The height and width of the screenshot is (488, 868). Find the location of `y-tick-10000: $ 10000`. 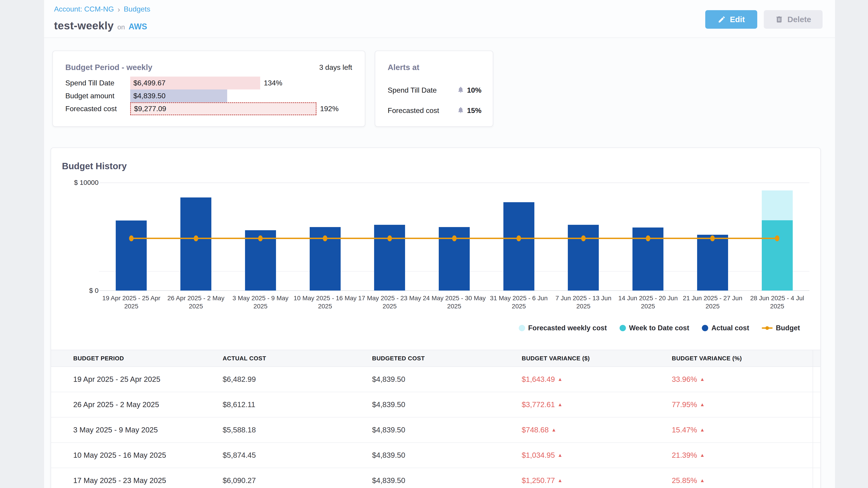

y-tick-10000: $ 10000 is located at coordinates (78, 183).